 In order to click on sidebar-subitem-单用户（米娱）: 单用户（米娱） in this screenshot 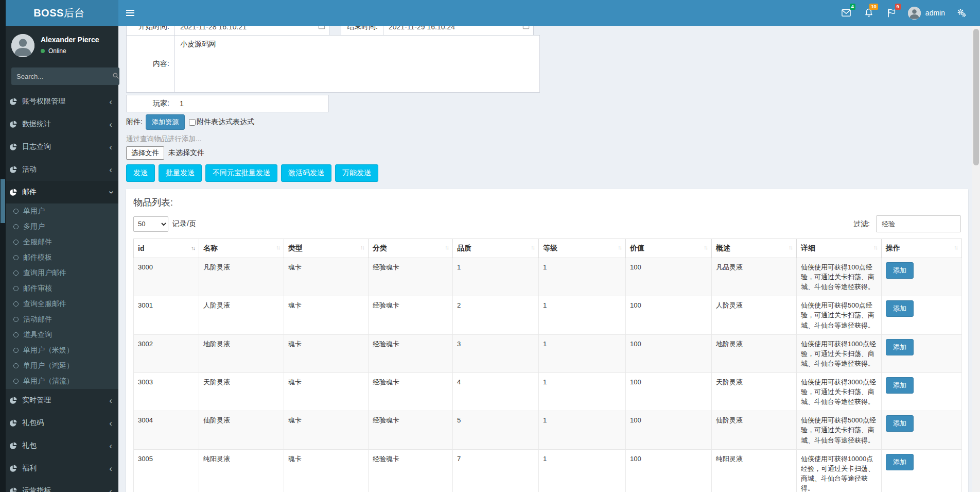, I will do `click(59, 350)`.